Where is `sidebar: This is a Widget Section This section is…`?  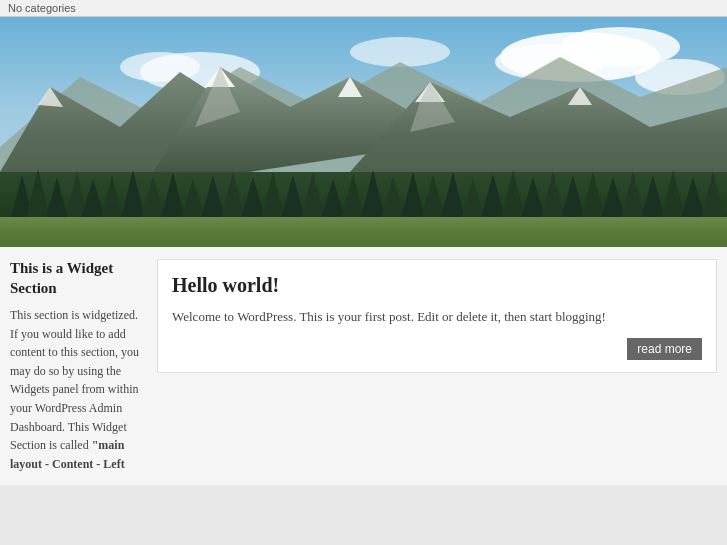 sidebar: This is a Widget Section This section is… is located at coordinates (78, 366).